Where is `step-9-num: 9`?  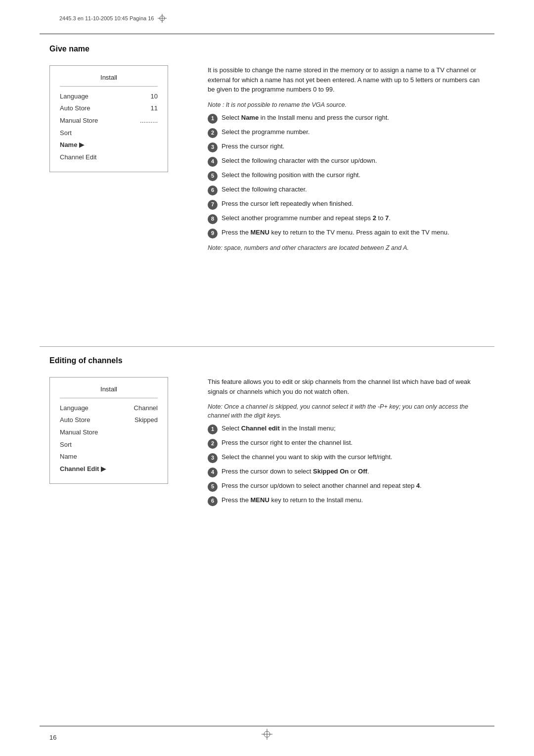
step-9-num: 9 is located at coordinates (213, 234).